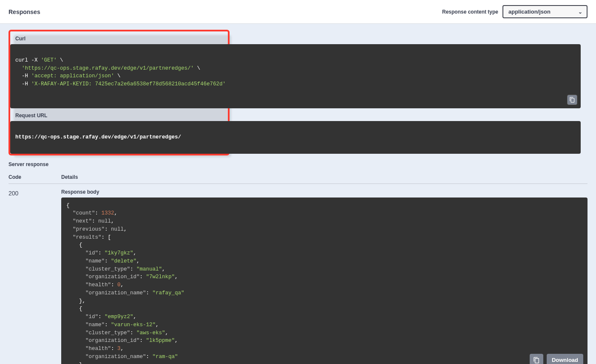  What do you see at coordinates (565, 359) in the screenshot?
I see `download-button: Download` at bounding box center [565, 359].